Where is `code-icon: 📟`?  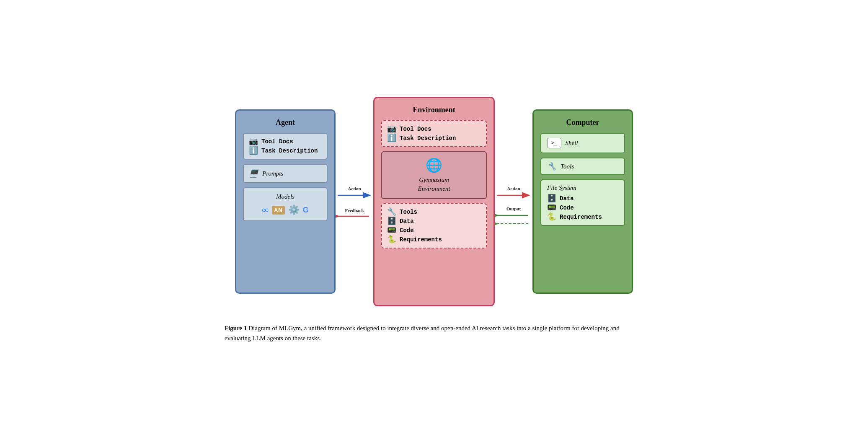 code-icon: 📟 is located at coordinates (392, 230).